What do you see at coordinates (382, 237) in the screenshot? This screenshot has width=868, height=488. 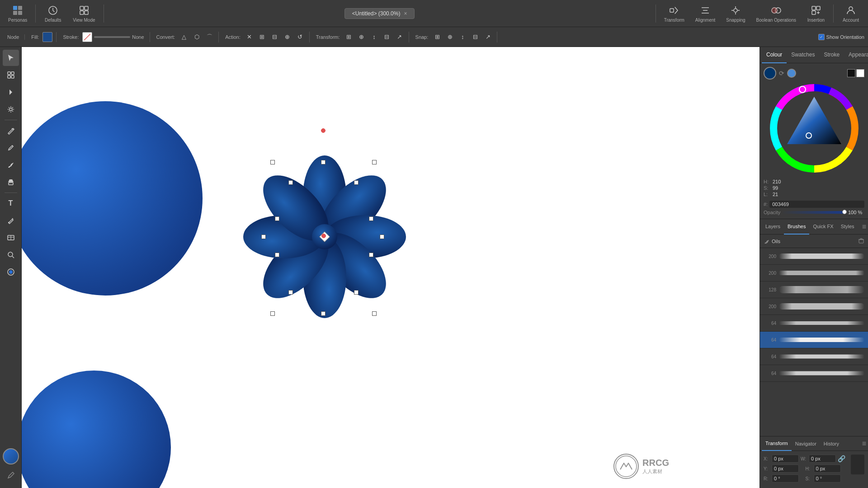 I see `selection-handle-mr` at bounding box center [382, 237].